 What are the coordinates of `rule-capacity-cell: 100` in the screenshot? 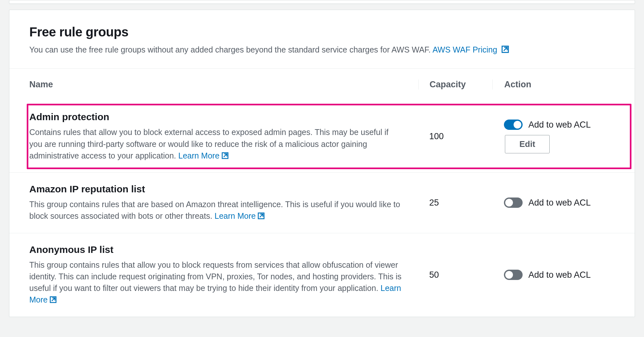 It's located at (455, 137).